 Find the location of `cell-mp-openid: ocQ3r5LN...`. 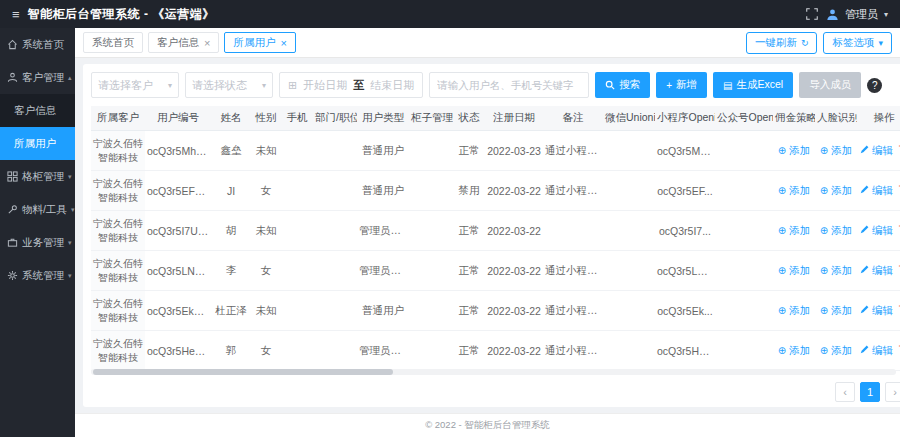

cell-mp-openid: ocQ3r5LN... is located at coordinates (685, 271).